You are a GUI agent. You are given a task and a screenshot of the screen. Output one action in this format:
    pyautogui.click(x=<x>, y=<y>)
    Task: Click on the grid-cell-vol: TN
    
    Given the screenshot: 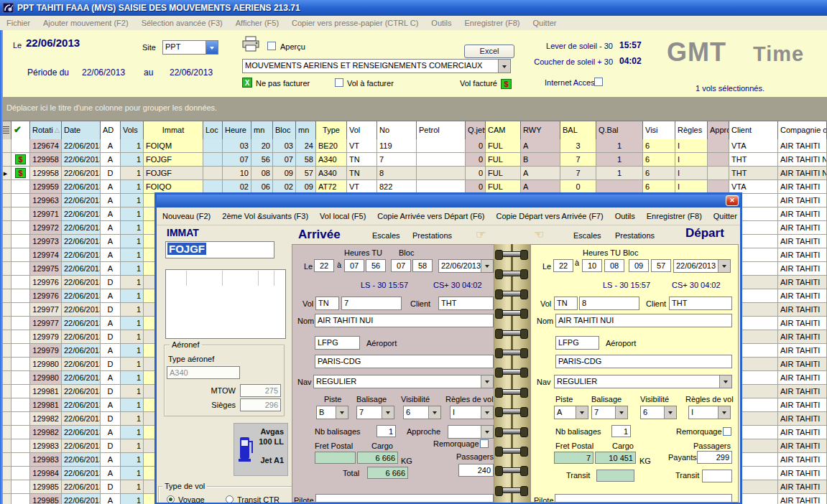 What is the action you would take?
    pyautogui.click(x=362, y=174)
    